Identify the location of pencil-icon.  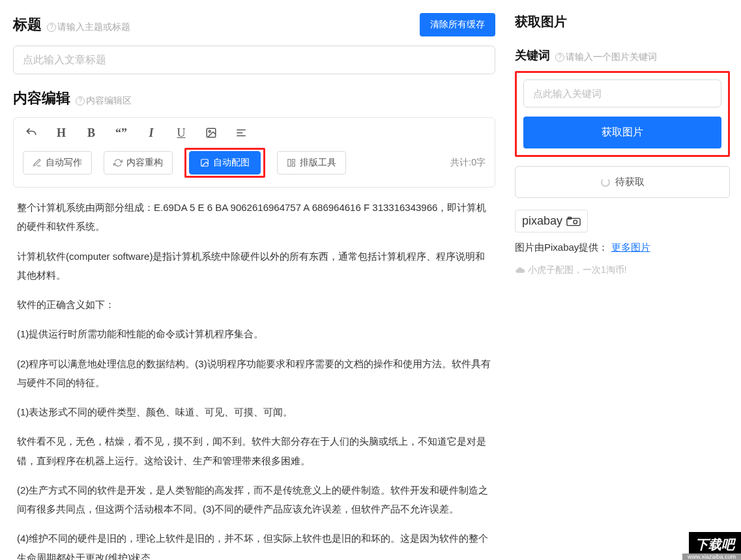
(37, 163).